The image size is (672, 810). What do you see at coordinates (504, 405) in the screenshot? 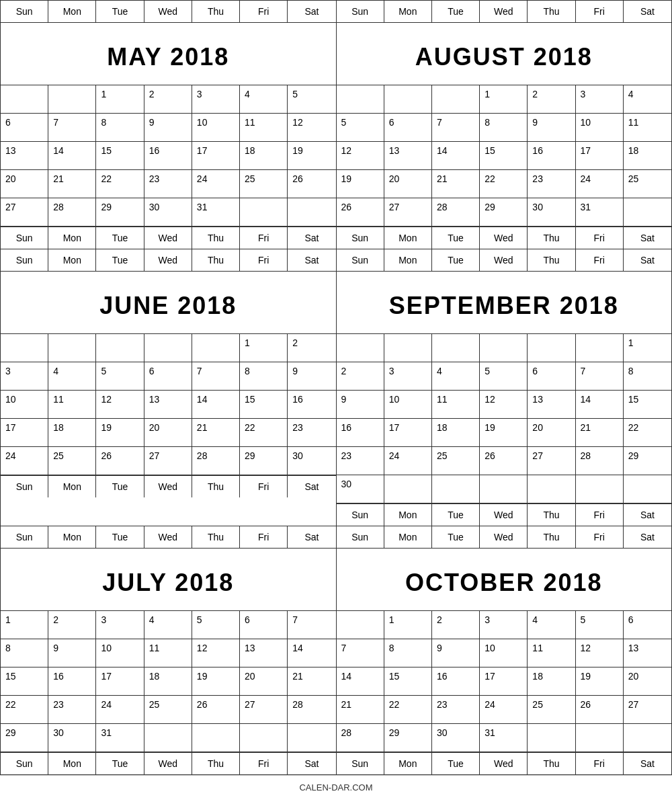
I see `day-cell: 12` at bounding box center [504, 405].